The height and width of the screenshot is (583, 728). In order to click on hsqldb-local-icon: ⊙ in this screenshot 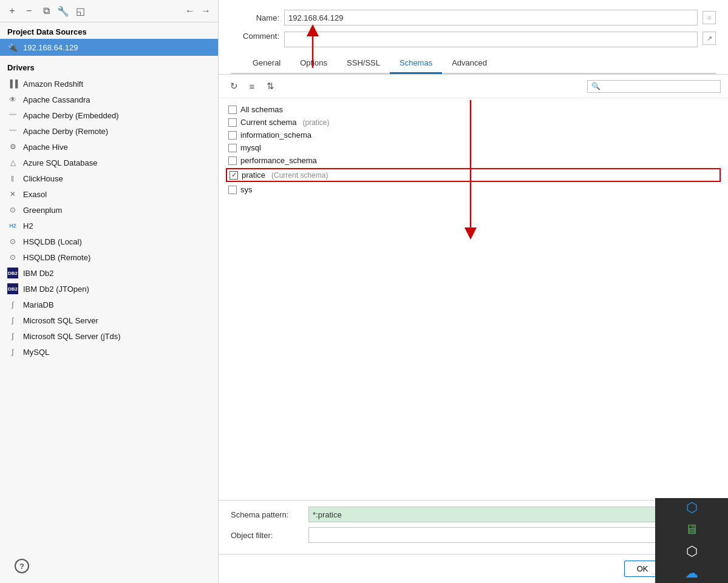, I will do `click(13, 241)`.